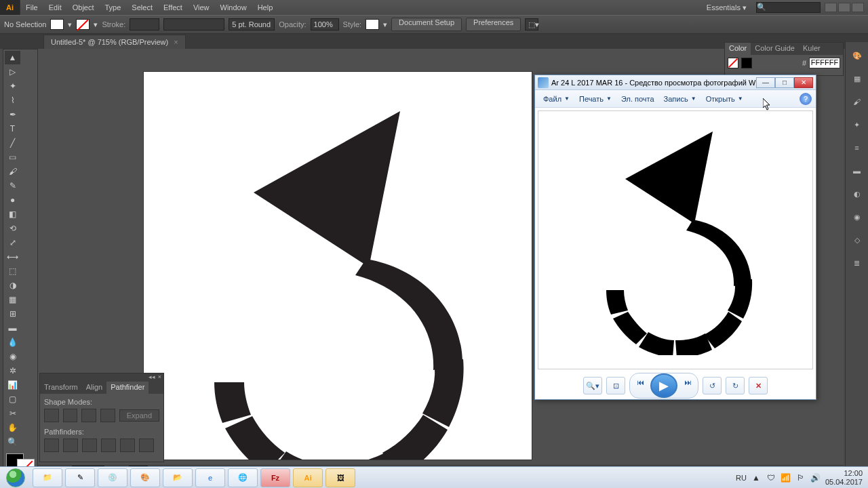  What do you see at coordinates (12, 143) in the screenshot?
I see `line-tool: ╱` at bounding box center [12, 143].